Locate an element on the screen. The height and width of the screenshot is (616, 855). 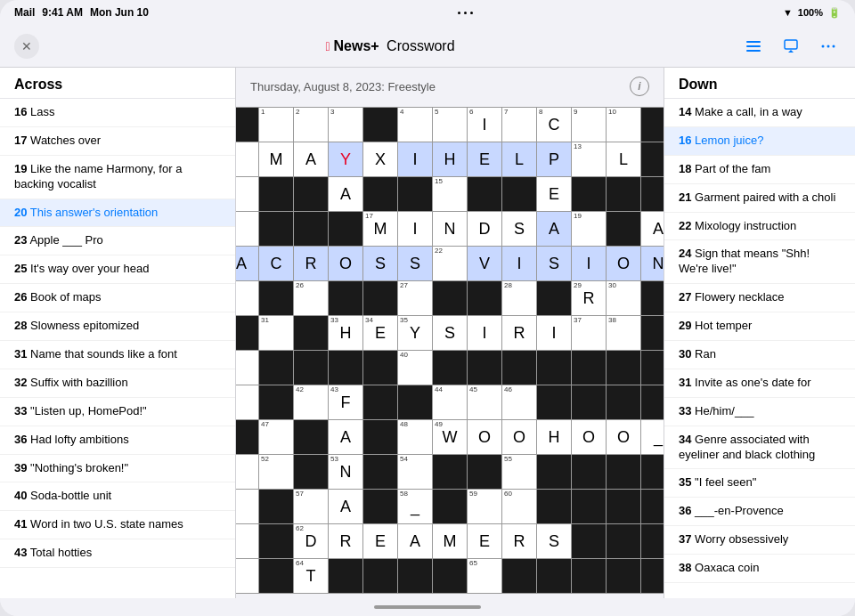
cell-6-6: S is located at coordinates (450, 333).